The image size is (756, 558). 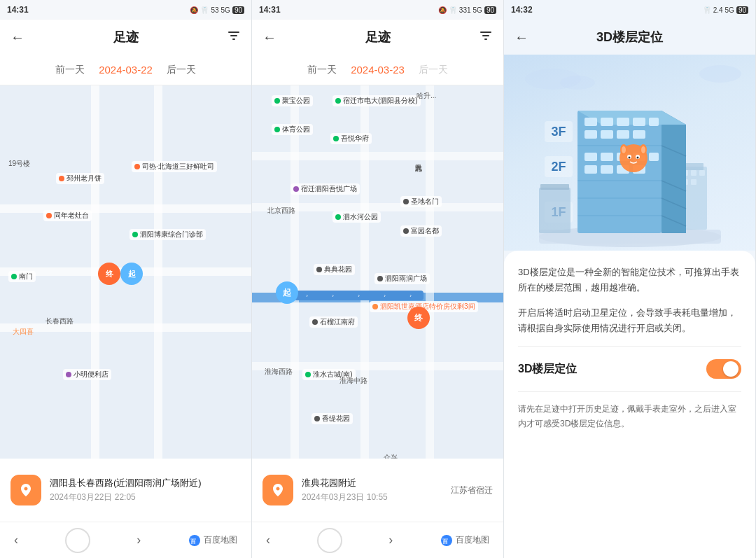 I want to click on poi-p2-14: 香缇花园, so click(x=332, y=419).